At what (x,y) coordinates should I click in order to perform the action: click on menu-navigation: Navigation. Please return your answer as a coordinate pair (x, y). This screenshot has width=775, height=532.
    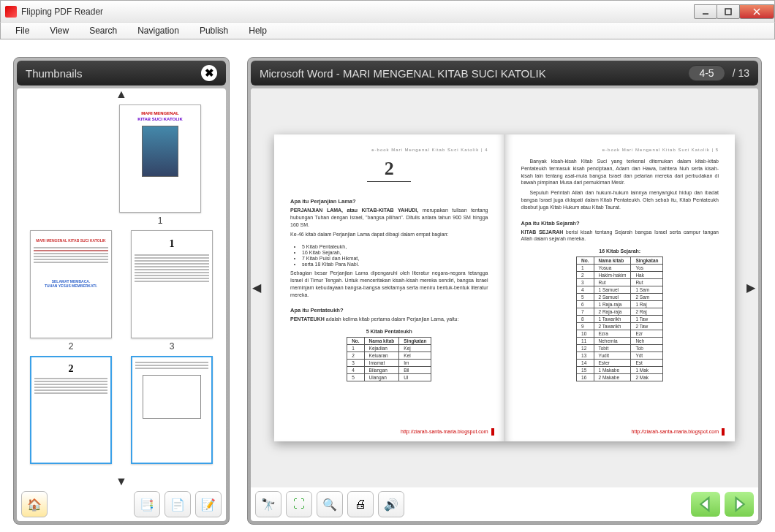
    Looking at the image, I should click on (158, 31).